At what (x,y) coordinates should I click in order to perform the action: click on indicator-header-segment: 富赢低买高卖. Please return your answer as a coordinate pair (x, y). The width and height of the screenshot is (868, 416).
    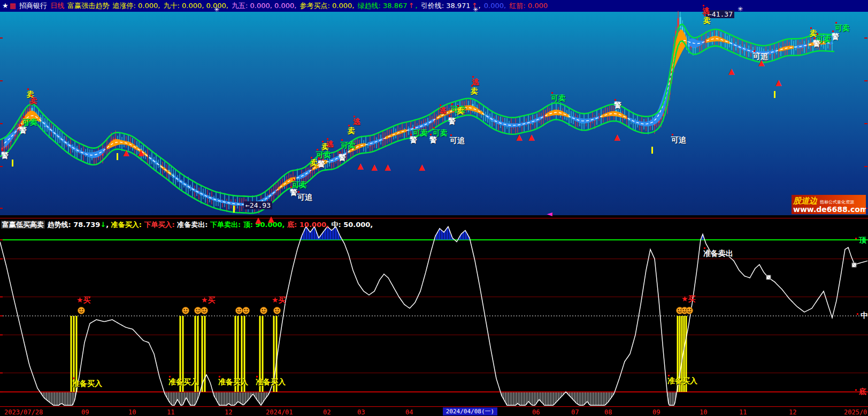
    Looking at the image, I should click on (23, 225).